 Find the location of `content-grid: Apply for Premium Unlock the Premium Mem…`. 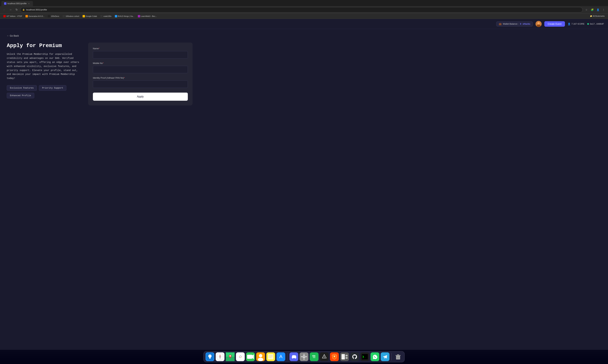

content-grid: Apply for Premium Unlock the Premium Mem… is located at coordinates (100, 74).